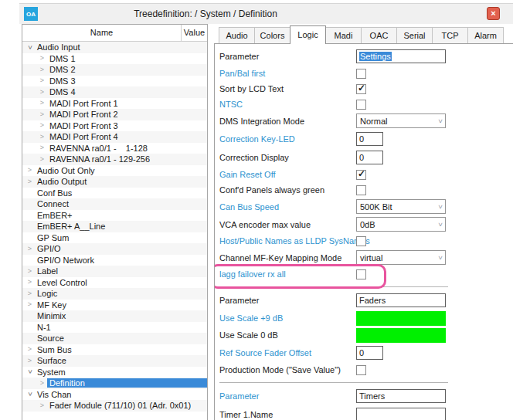  What do you see at coordinates (366, 353) in the screenshot?
I see `field-row: Ref Source Fader Offset0` at bounding box center [366, 353].